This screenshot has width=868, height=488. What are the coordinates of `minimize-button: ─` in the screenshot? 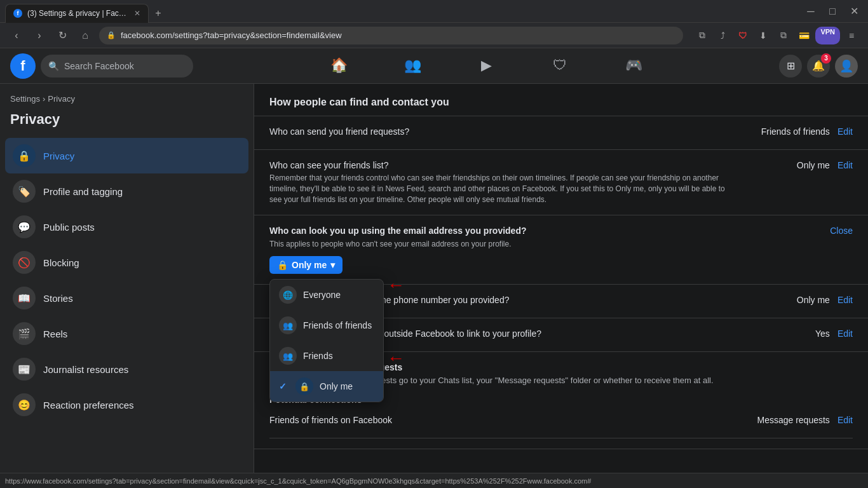 It's located at (811, 11).